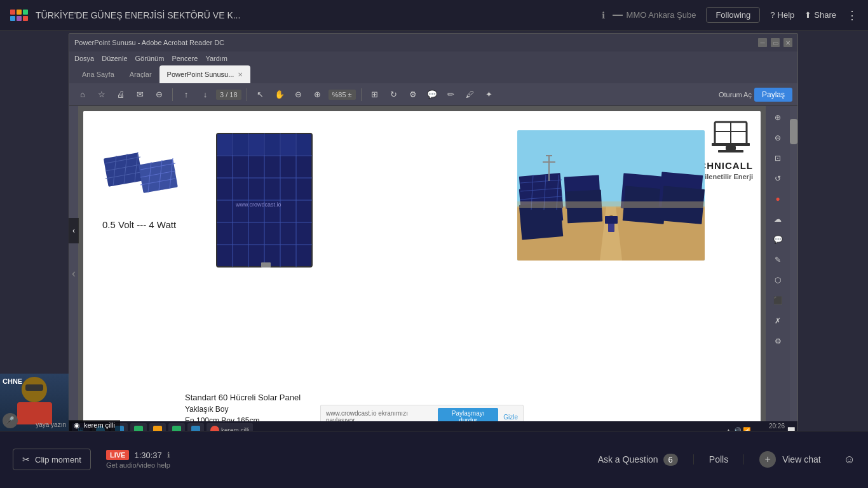 Image resolution: width=868 pixels, height=488 pixels. I want to click on page-indicator: 3 / 18, so click(229, 95).